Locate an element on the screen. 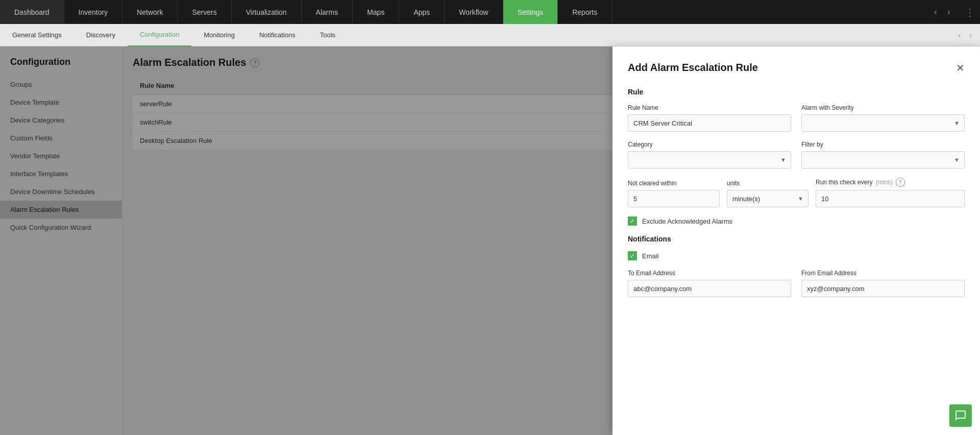 The image size is (980, 435). nav-reports: Reports is located at coordinates (585, 12).